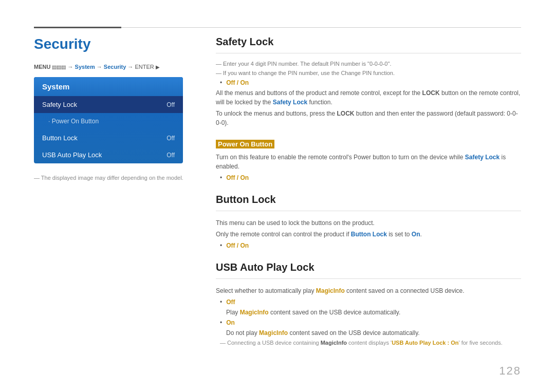 This screenshot has height=392, width=555. What do you see at coordinates (368, 278) in the screenshot?
I see `usb-auto-play-lock-divider` at bounding box center [368, 278].